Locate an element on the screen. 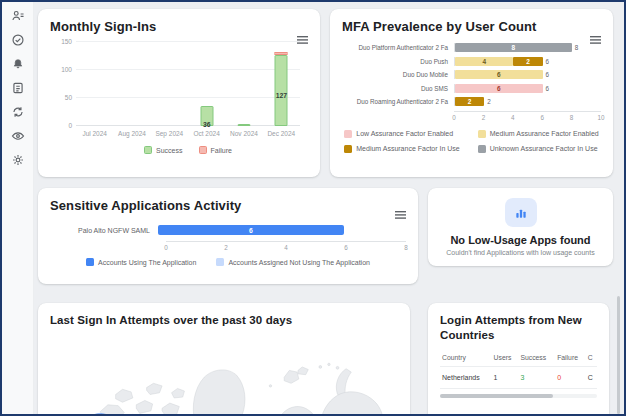 This screenshot has width=626, height=416. bar-segment: 8 is located at coordinates (514, 48).